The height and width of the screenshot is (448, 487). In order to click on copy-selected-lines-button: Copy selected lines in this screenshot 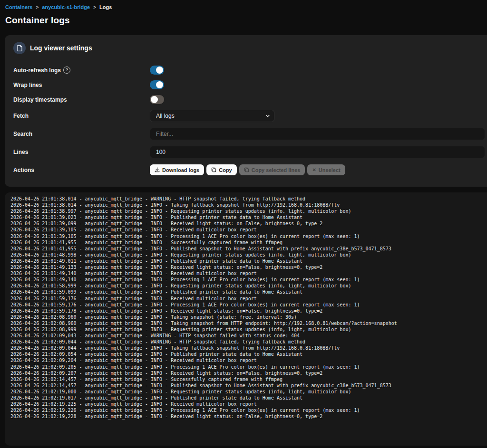, I will do `click(272, 170)`.